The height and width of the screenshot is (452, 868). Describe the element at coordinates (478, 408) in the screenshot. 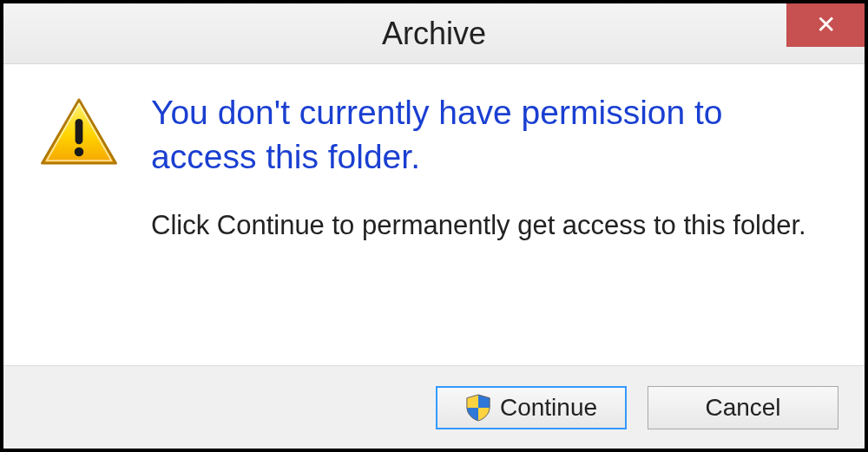

I see `shield-icon` at that location.